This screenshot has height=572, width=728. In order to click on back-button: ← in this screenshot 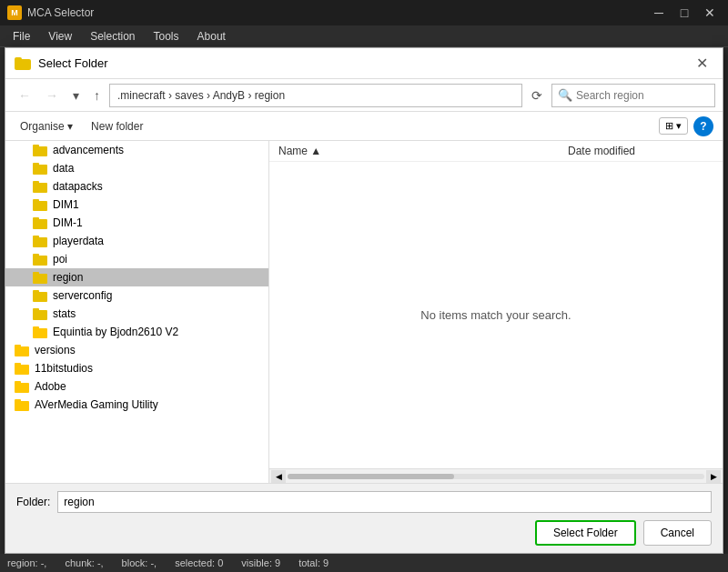, I will do `click(25, 95)`.